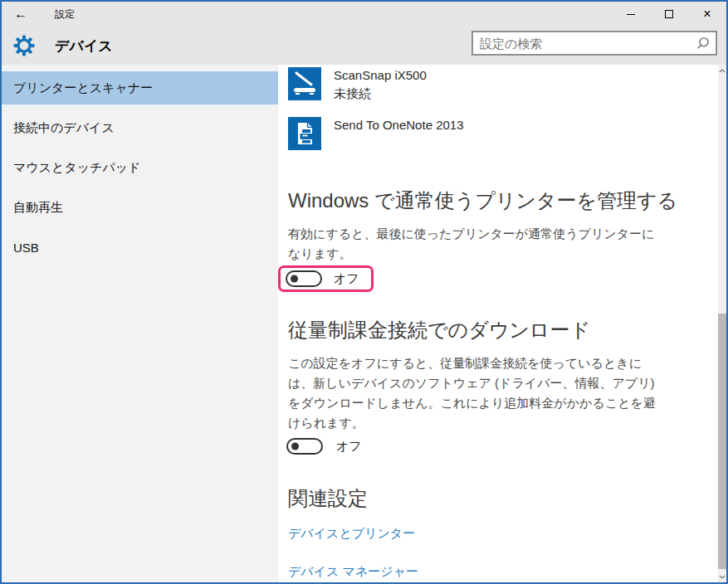 This screenshot has height=584, width=728. I want to click on device-item-onenote: Send To OneNote 2013, so click(507, 134).